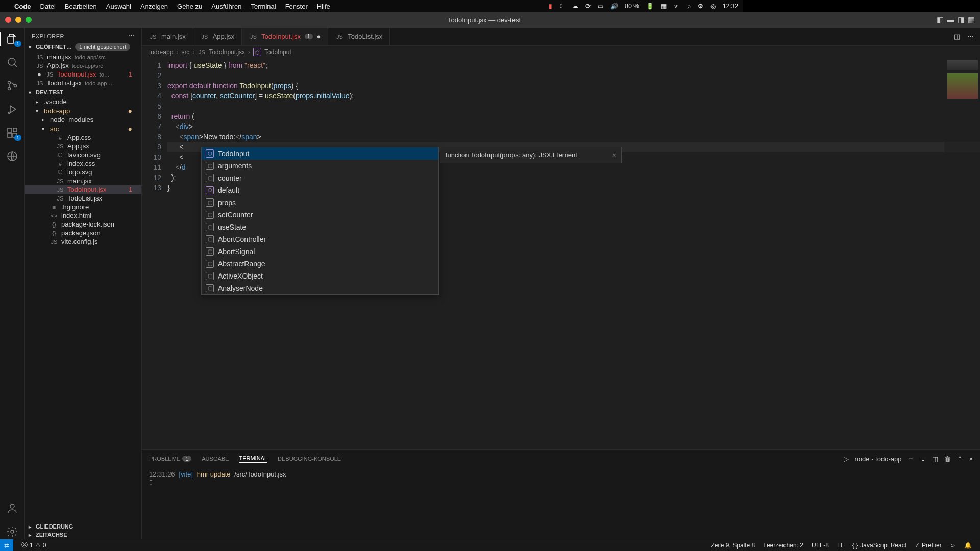 The width and height of the screenshot is (980, 551). Describe the element at coordinates (22, 6) in the screenshot. I see `app-name: Code` at that location.